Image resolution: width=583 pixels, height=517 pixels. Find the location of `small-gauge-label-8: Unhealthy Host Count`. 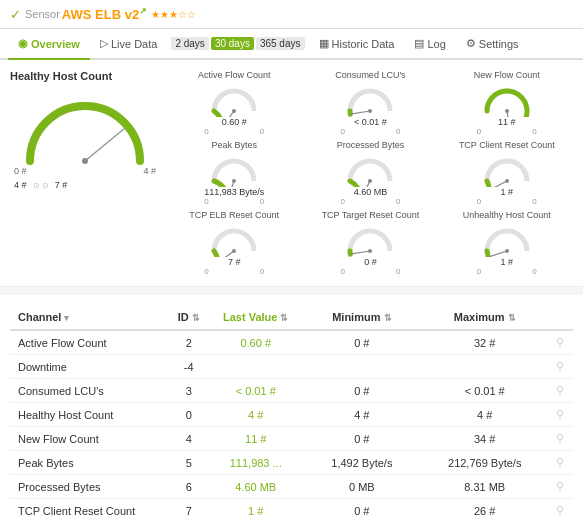

small-gauge-label-8: Unhealthy Host Count is located at coordinates (507, 215).